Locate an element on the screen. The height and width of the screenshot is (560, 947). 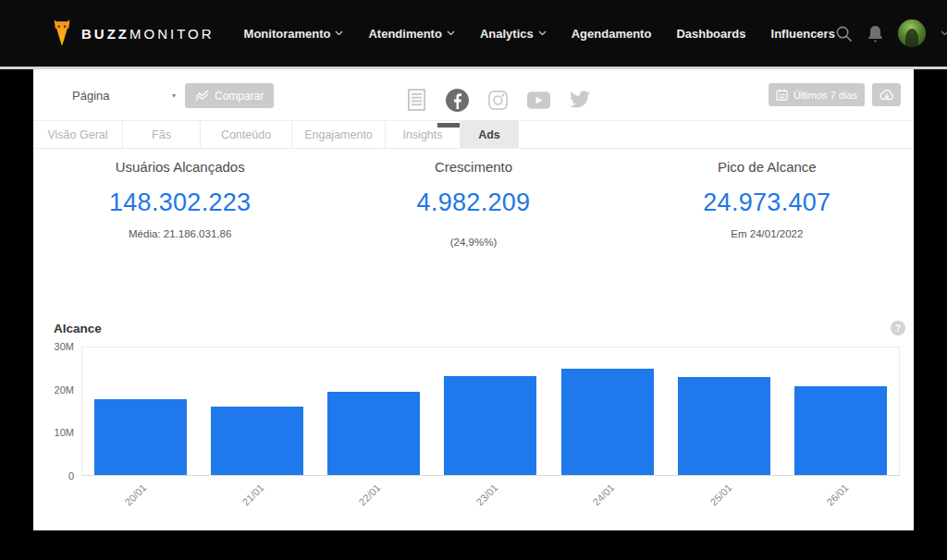
metric-crescimento: Crescimento 4.982.209 (24,9%%) is located at coordinates (474, 203).